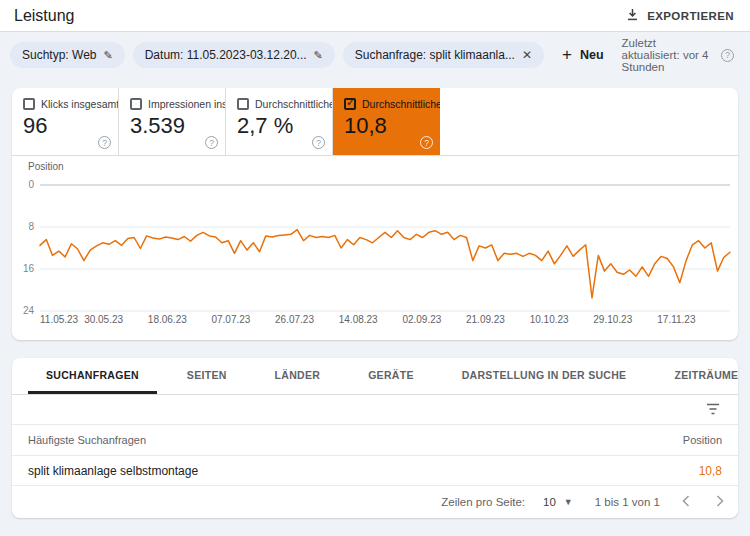 The width and height of the screenshot is (750, 536). I want to click on filter-chip-query: Suchanfrage: split klimaanla... ✕, so click(444, 55).